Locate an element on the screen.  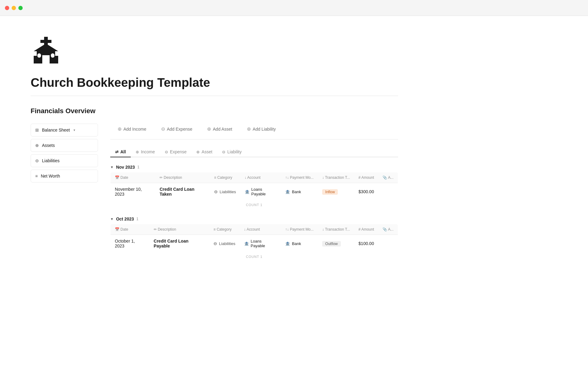
sidebar-item-liabilities: ⊖ Liabilities is located at coordinates (64, 161).